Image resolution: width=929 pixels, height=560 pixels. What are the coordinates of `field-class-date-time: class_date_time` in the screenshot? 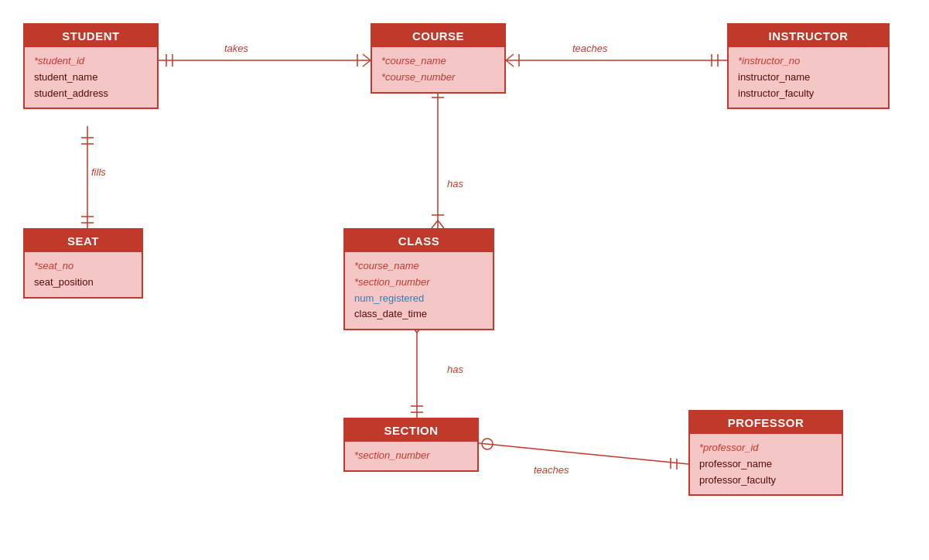 It's located at (419, 314).